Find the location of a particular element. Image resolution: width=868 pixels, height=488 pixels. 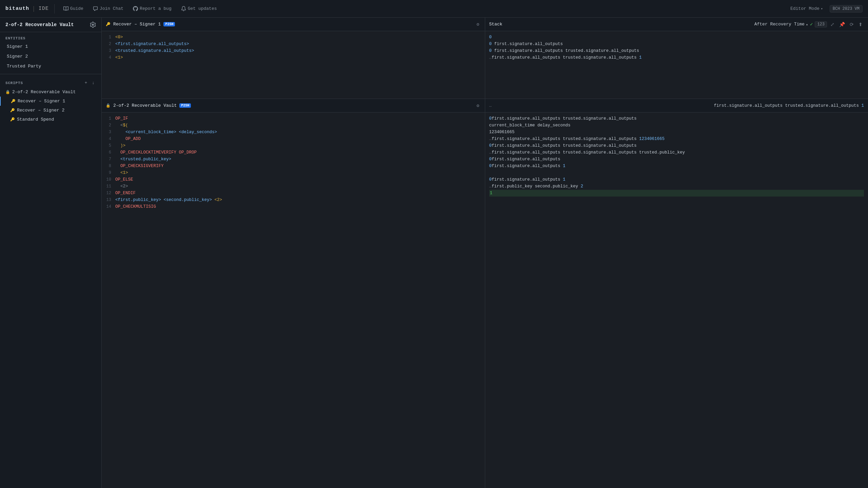

bstack-line-12: 1 is located at coordinates (677, 193).